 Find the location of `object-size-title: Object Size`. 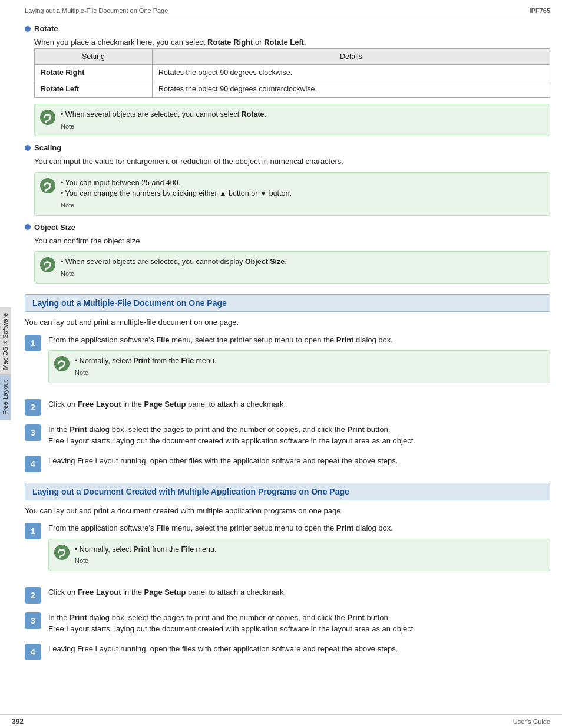

object-size-title: Object Size is located at coordinates (55, 228).